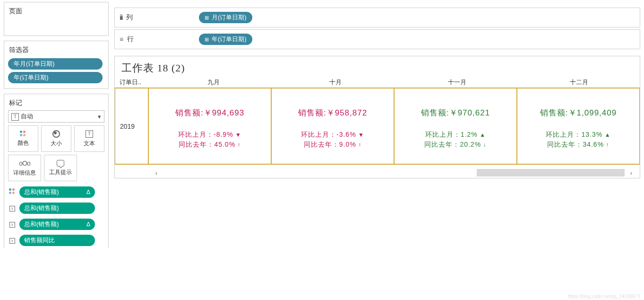 The image size is (644, 300). What do you see at coordinates (99, 116) in the screenshot?
I see `dropdown-icon: ▾` at bounding box center [99, 116].